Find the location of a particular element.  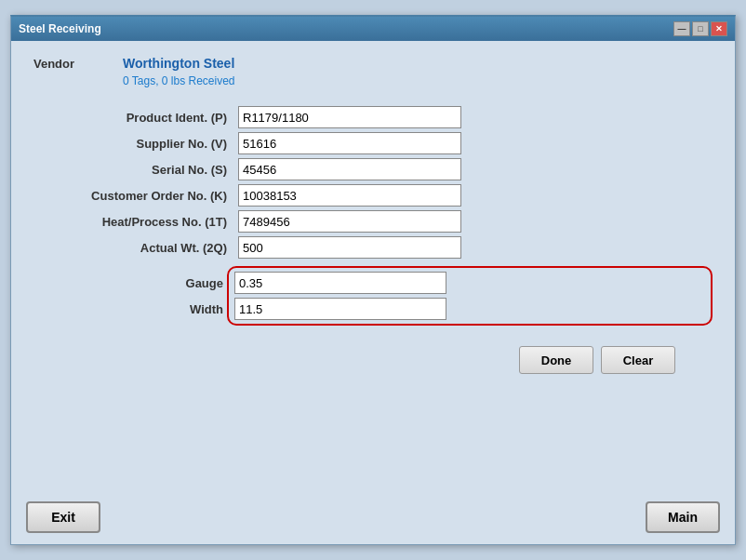

vendor-label: Vendor is located at coordinates (71, 63).